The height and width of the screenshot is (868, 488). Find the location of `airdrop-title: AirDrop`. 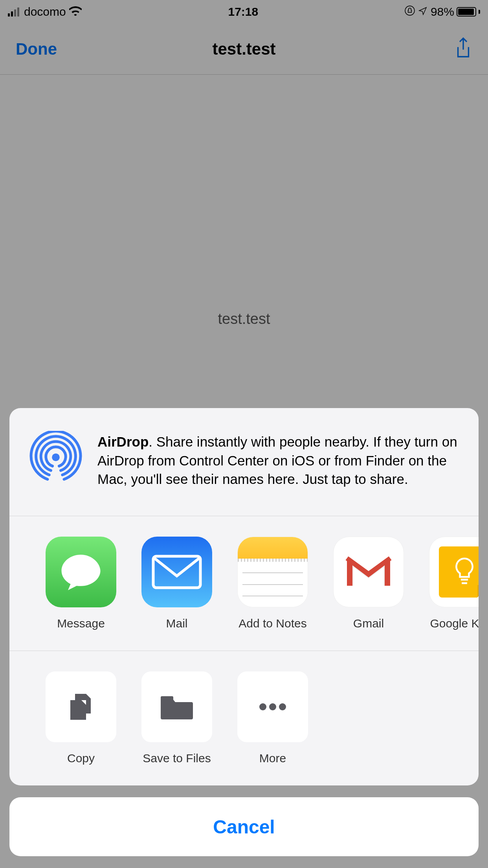

airdrop-title: AirDrop is located at coordinates (123, 442).